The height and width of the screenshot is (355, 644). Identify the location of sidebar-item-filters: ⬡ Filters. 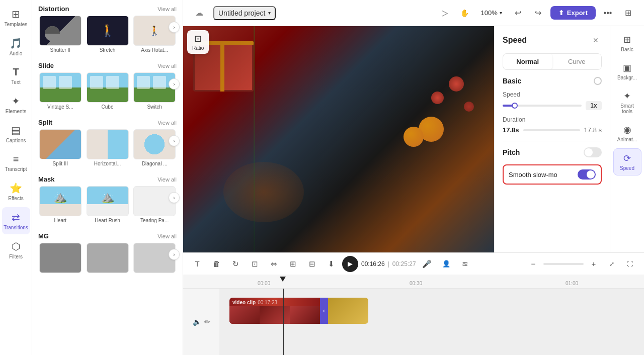
(16, 250).